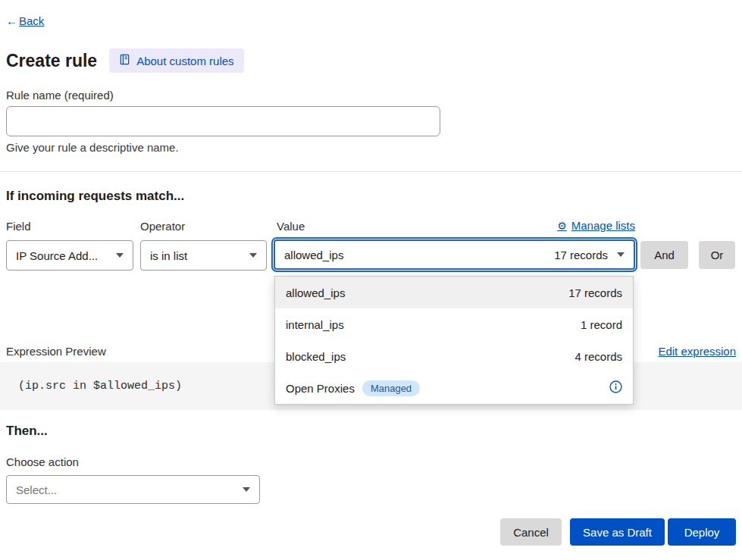 This screenshot has width=742, height=560. Describe the element at coordinates (185, 61) in the screenshot. I see `about-custom-rules-label: About custom rules` at that location.